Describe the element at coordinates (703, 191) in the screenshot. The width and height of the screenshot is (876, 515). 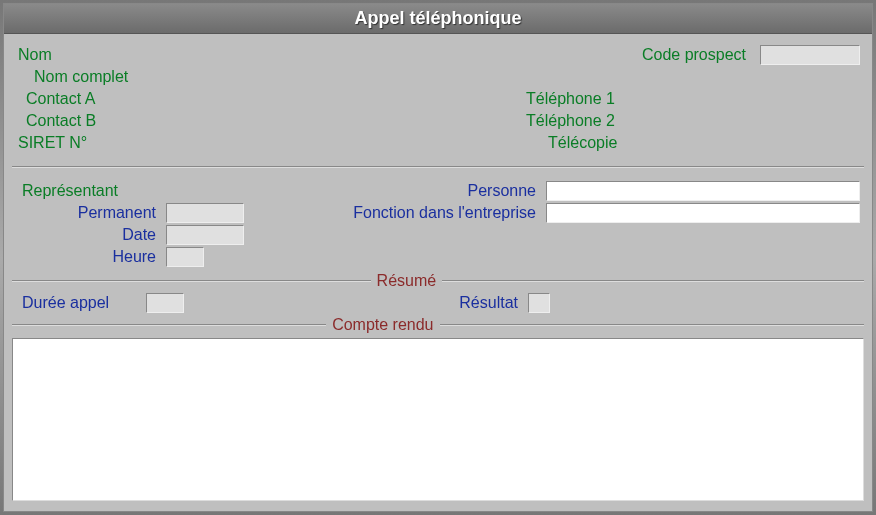
I see `personne-input` at that location.